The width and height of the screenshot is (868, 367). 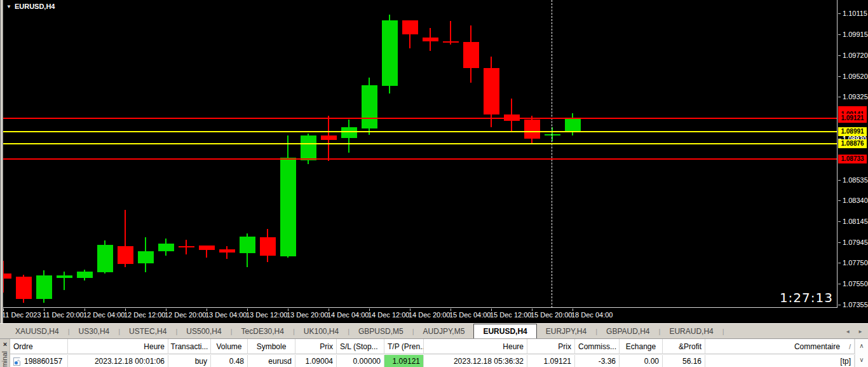 I want to click on symbol-period-text: EURUSD,H4, so click(x=35, y=6).